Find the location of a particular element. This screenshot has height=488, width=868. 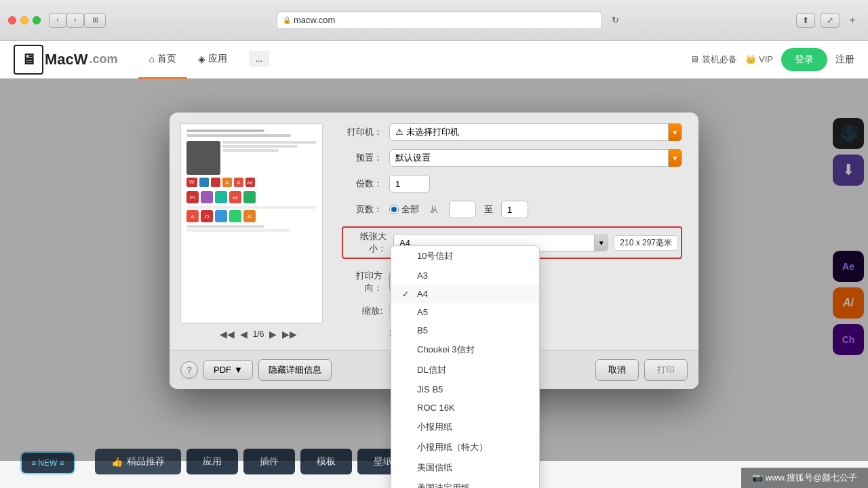

paper-size-arrow: ▼ is located at coordinates (601, 243).